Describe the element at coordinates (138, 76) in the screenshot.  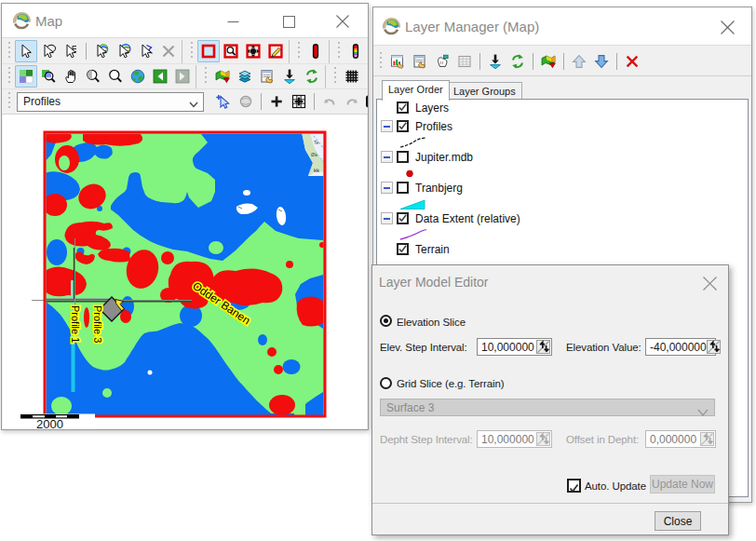
I see `zoom-full-globe-button` at that location.